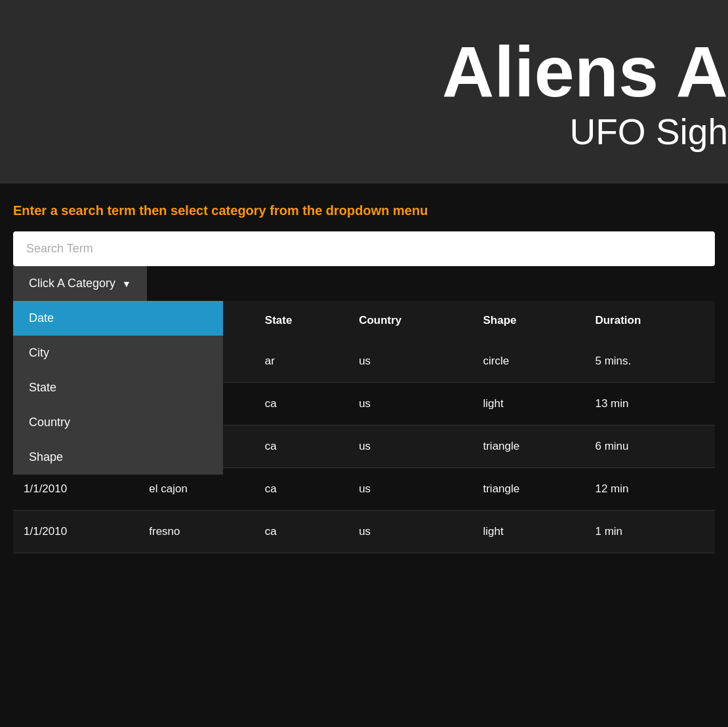  Describe the element at coordinates (649, 321) in the screenshot. I see `col-header-duration: Duration` at that location.